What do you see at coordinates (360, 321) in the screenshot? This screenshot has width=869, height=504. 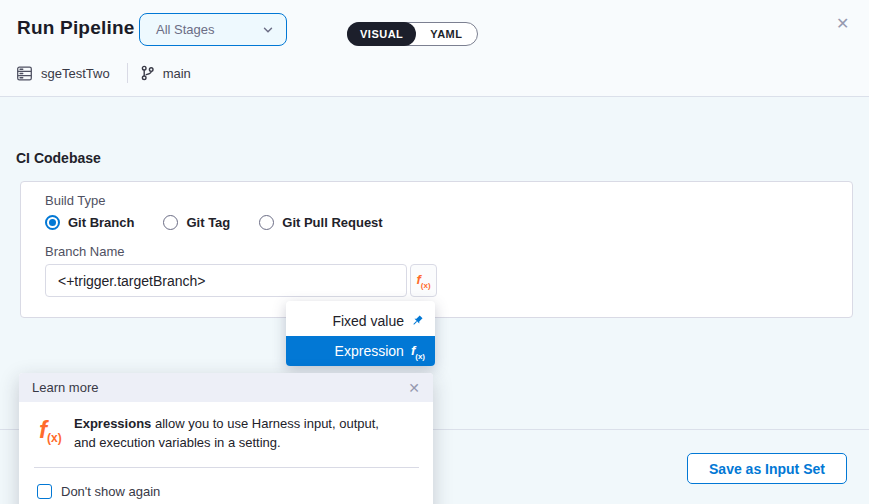 I see `menu-item-fixed-value: Fixed value` at bounding box center [360, 321].